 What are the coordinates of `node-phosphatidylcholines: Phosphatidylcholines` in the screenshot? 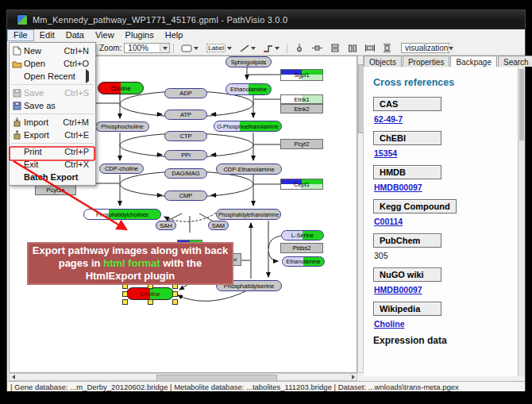 It's located at (122, 214).